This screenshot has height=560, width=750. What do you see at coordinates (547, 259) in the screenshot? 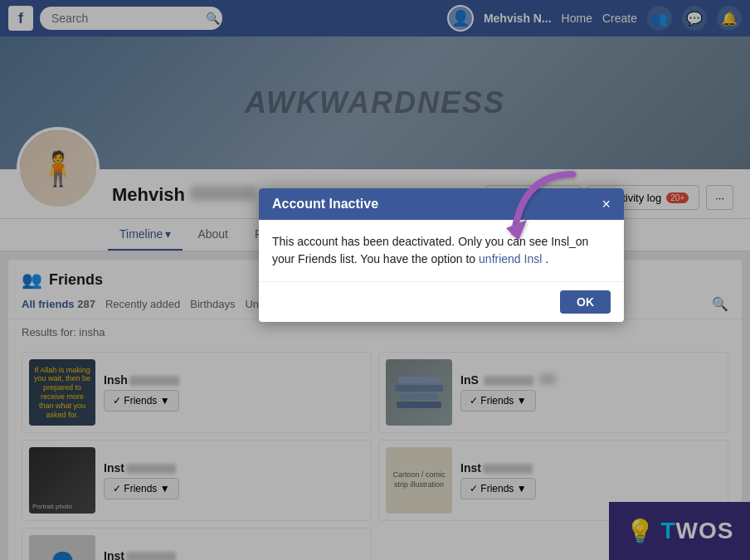
I see `modal-text-end: .` at bounding box center [547, 259].